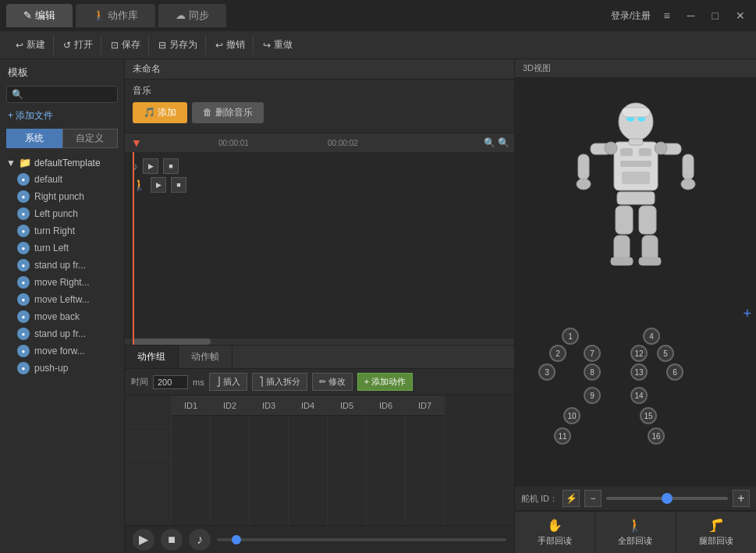  What do you see at coordinates (547, 372) in the screenshot?
I see `servo-dot-3: 3` at bounding box center [547, 372].